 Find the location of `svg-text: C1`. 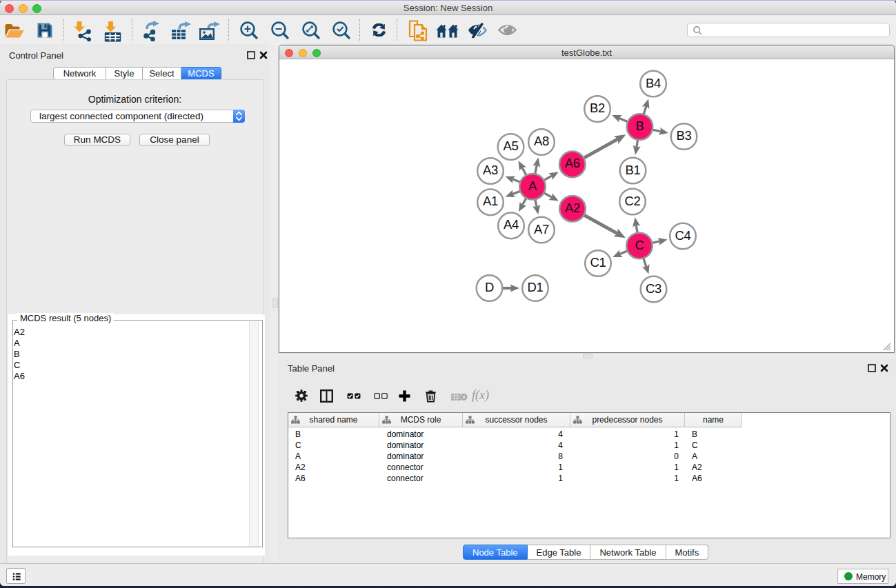

svg-text: C1 is located at coordinates (597, 262).